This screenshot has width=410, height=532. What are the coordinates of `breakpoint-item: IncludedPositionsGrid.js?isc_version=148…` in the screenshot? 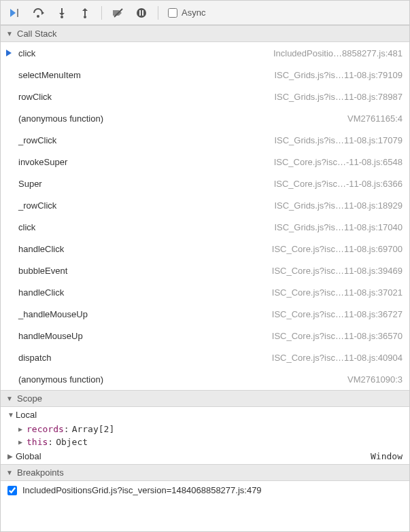 It's located at (205, 491).